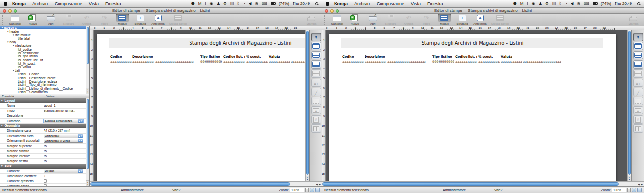 The height and width of the screenshot is (193, 644). What do you see at coordinates (44, 67) in the screenshot?
I see `tree-item-lbl-valuta: lbl_valuta` at bounding box center [44, 67].